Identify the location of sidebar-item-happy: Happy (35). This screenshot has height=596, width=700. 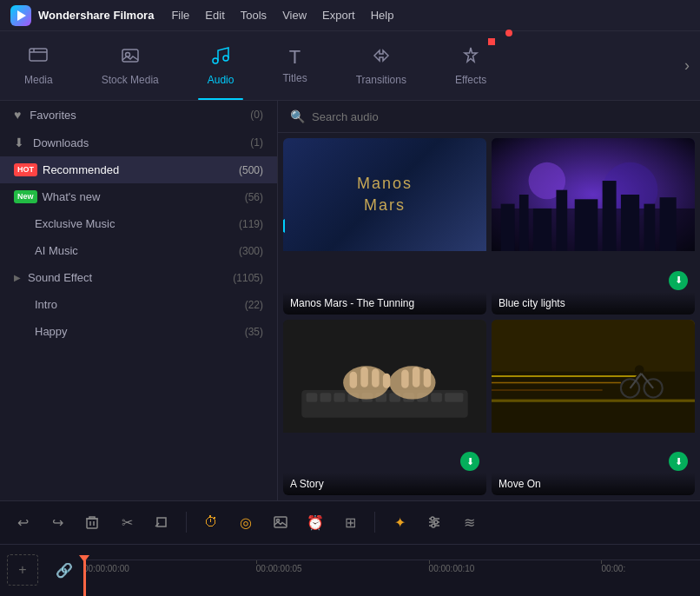
(139, 332).